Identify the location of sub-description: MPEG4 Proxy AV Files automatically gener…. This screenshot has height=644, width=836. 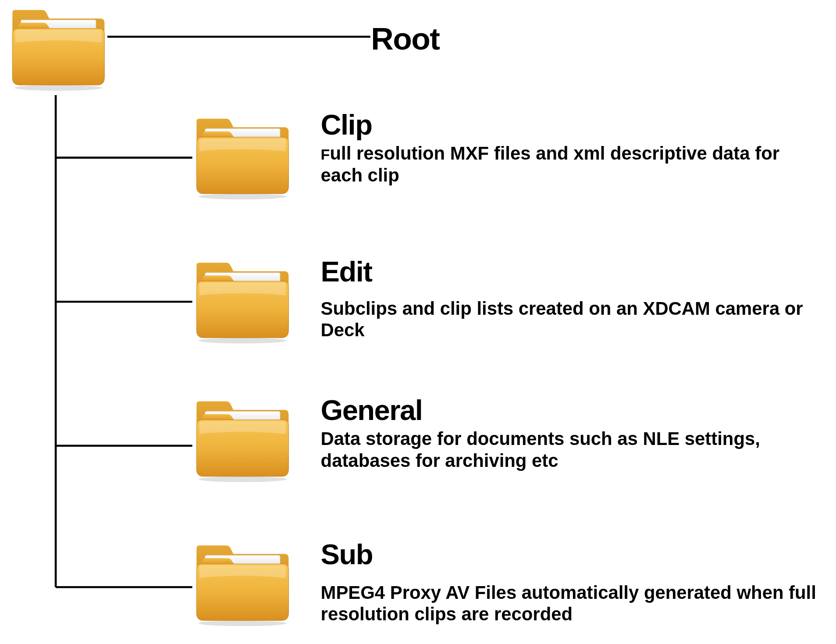
(573, 604).